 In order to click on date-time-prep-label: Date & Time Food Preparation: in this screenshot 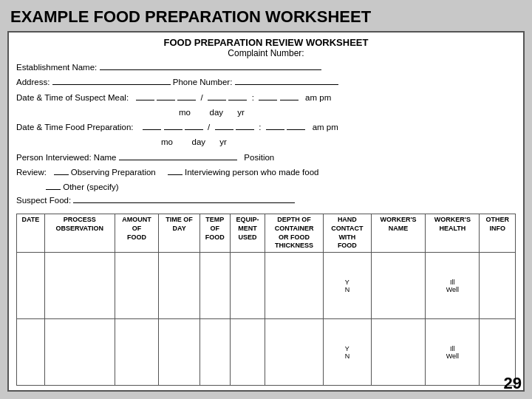, I will do `click(75, 127)`.